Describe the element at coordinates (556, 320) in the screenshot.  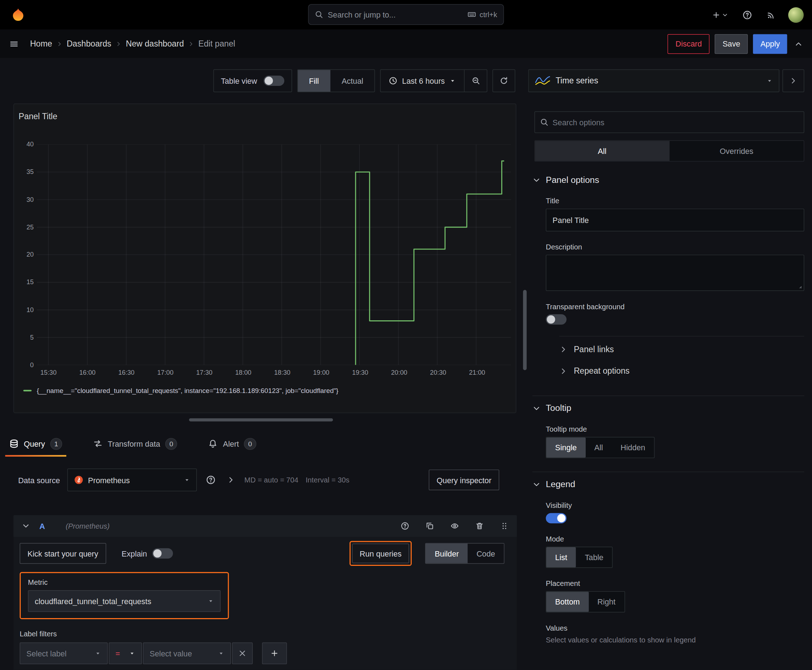
I see `transparent-background-toggle` at that location.